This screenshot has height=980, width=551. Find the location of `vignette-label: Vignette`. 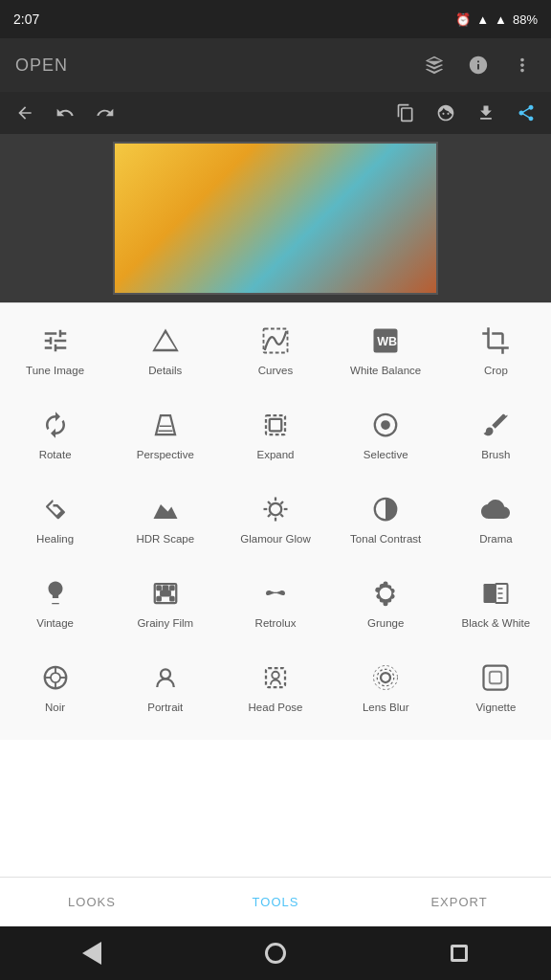

vignette-label: Vignette is located at coordinates (496, 708).